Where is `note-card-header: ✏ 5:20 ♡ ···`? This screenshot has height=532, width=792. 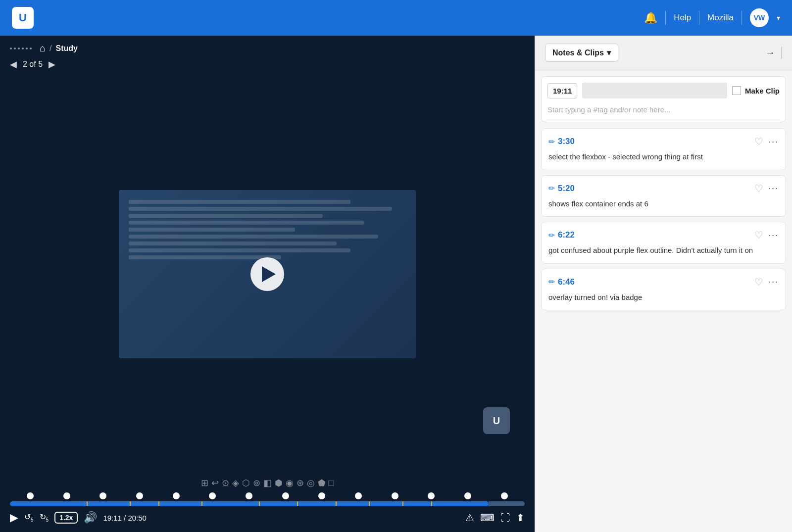 note-card-header: ✏ 5:20 ♡ ··· is located at coordinates (663, 189).